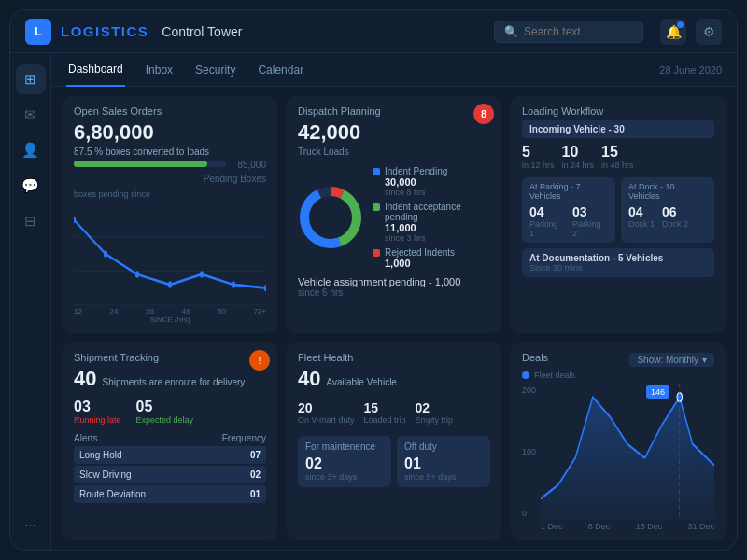 Image resolution: width=747 pixels, height=560 pixels. I want to click on logo-icon: L, so click(38, 32).